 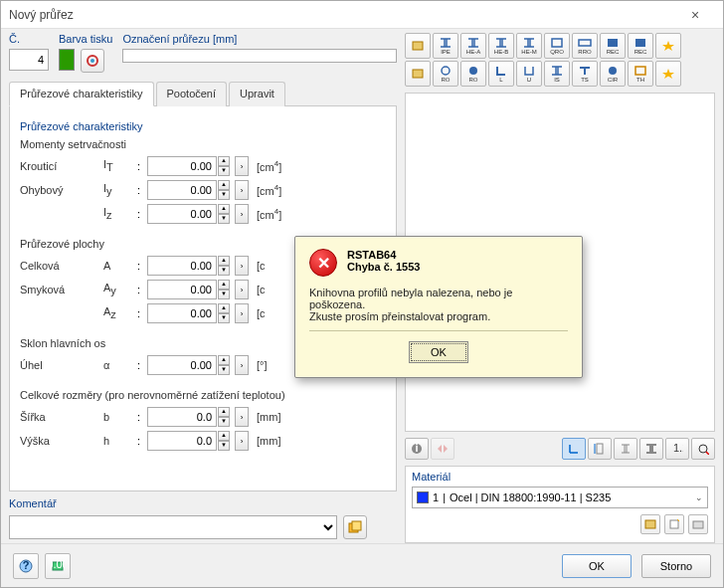 What do you see at coordinates (651, 449) in the screenshot?
I see `view-solid-button` at bounding box center [651, 449].